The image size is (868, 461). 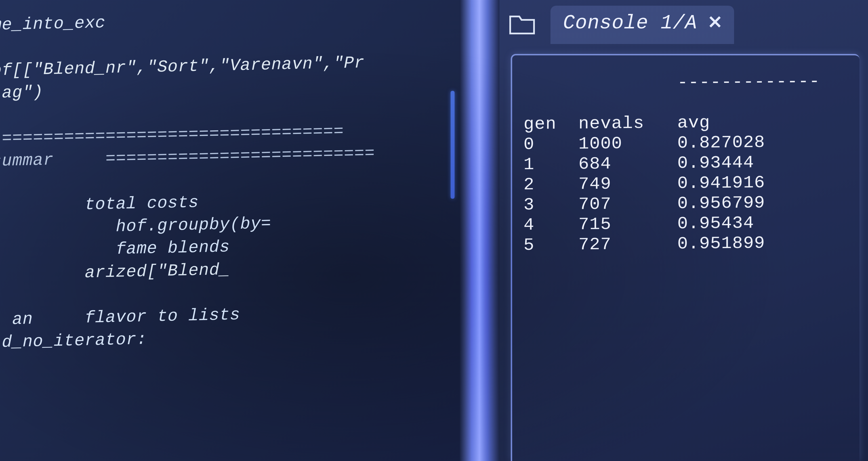 I want to click on editor-scrollbar, so click(x=453, y=145).